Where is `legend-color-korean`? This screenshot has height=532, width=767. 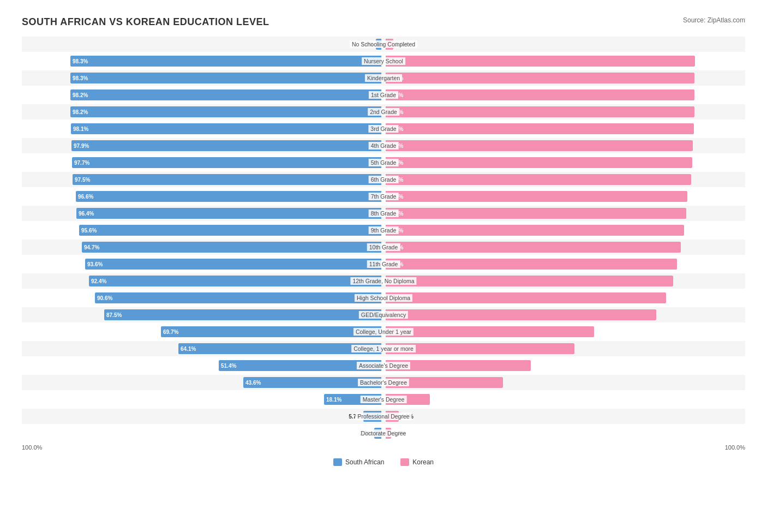
legend-color-korean is located at coordinates (405, 462).